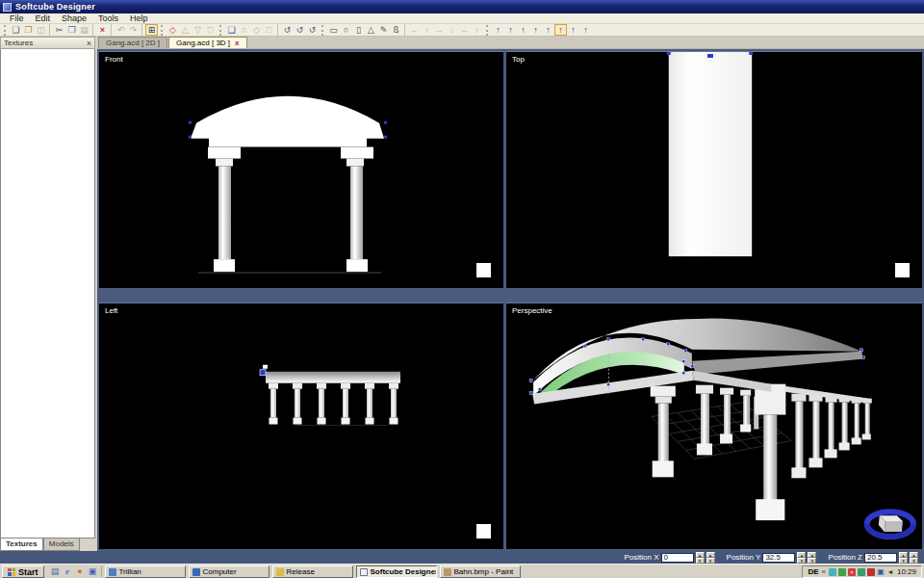  Describe the element at coordinates (40, 30) in the screenshot. I see `save-icon: ◫` at that location.